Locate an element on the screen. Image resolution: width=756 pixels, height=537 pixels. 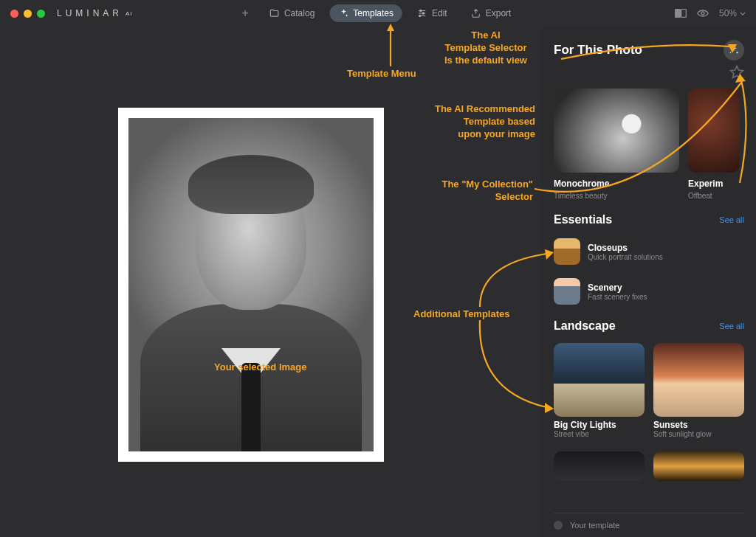
item-subtitle: Quick portrait solutions is located at coordinates (625, 257).